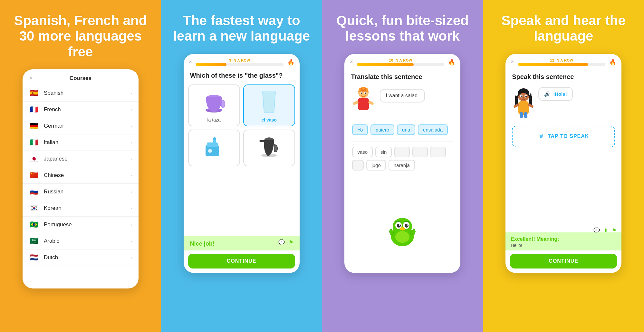  Describe the element at coordinates (240, 60) in the screenshot. I see `streak-label: 3 IN A ROW` at that location.